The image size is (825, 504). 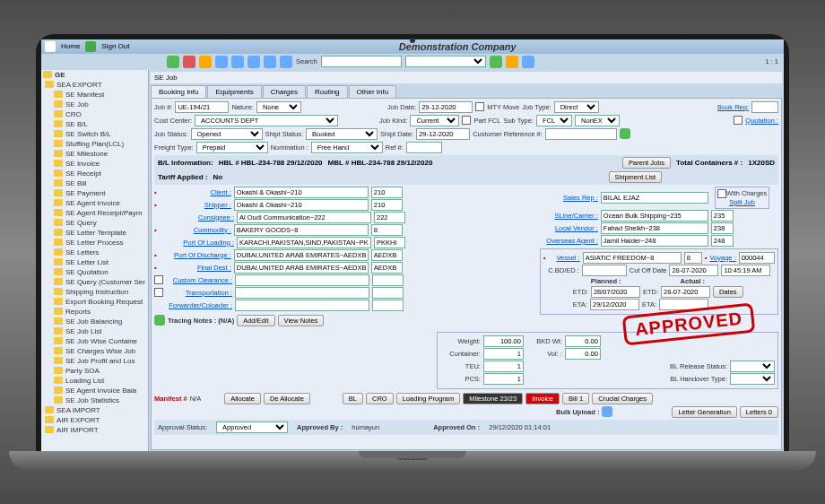 What do you see at coordinates (95, 352) in the screenshot?
I see `sidebar-item: SE Charges Wise Job` at bounding box center [95, 352].